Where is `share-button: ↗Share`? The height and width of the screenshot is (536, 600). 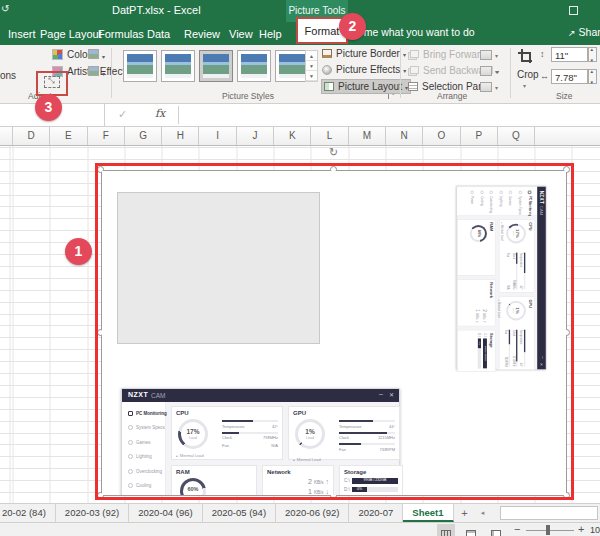 share-button: ↗Share is located at coordinates (584, 32).